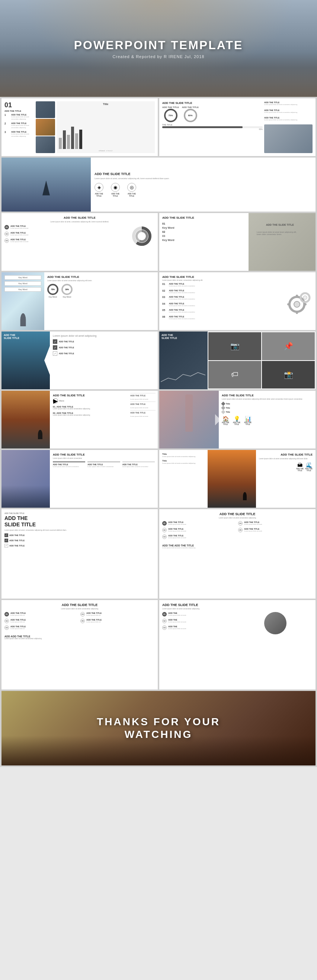  What do you see at coordinates (267, 396) in the screenshot?
I see `bottle-title: ADD THE SLIDE TITLE` at bounding box center [267, 396].